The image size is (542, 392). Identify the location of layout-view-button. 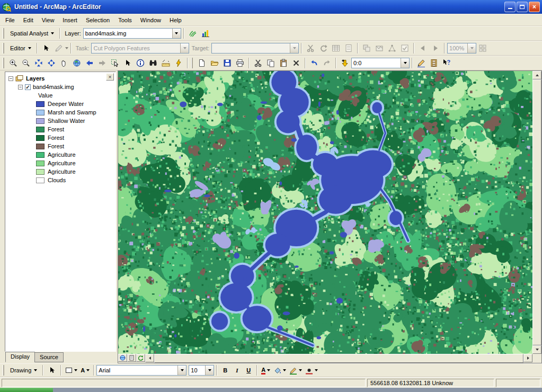
(131, 358).